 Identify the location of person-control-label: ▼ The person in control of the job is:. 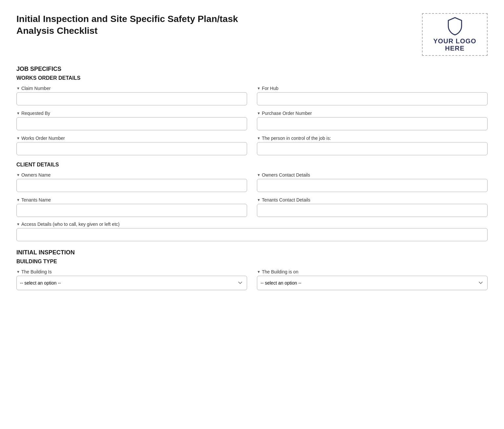
(372, 138).